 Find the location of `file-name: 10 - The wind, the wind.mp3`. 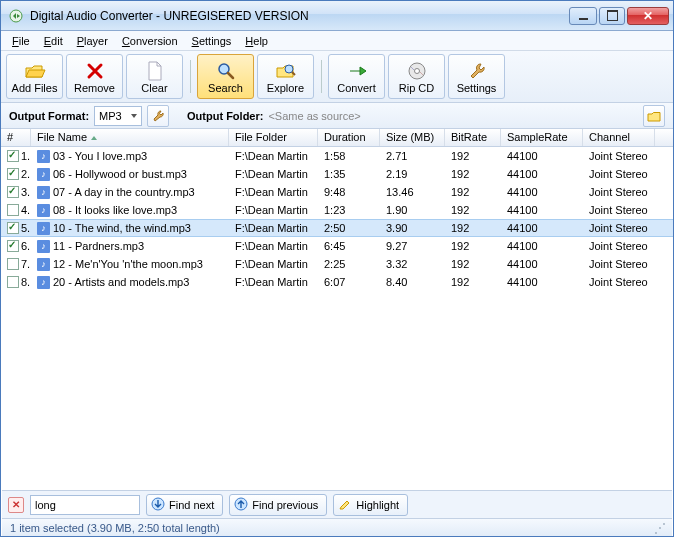

file-name: 10 - The wind, the wind.mp3 is located at coordinates (122, 228).